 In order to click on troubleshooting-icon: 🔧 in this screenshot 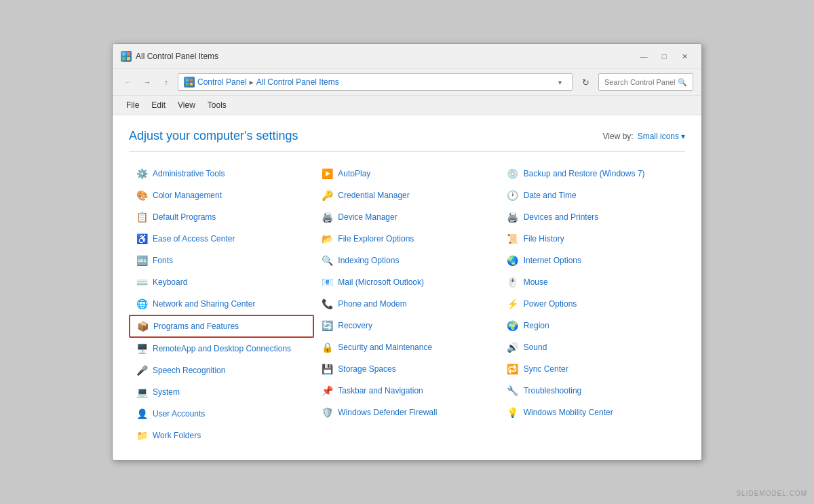, I will do `click(513, 391)`.